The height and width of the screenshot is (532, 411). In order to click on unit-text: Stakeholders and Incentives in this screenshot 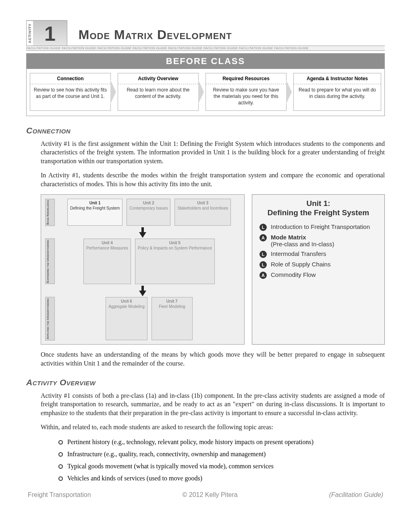, I will do `click(203, 208)`.